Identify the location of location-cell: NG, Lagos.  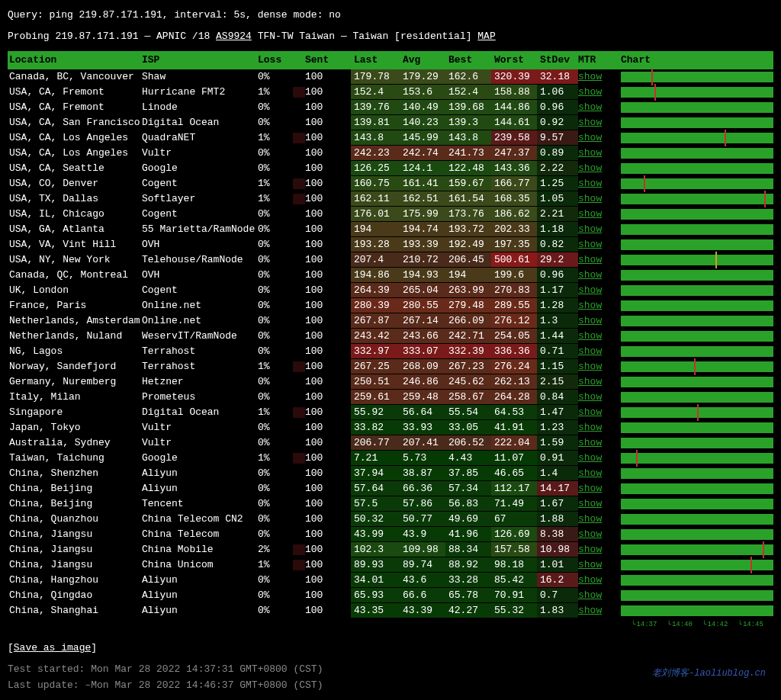
(75, 352).